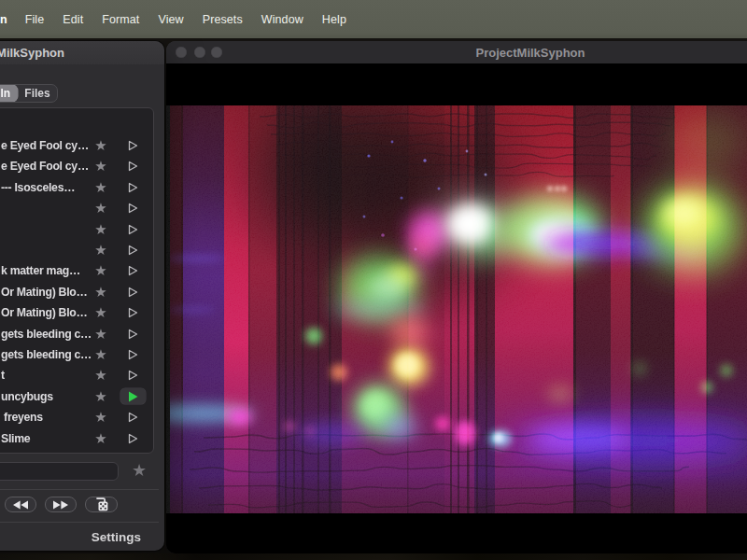 Image resolution: width=747 pixels, height=560 pixels. Describe the element at coordinates (21, 504) in the screenshot. I see `previous-preset-button` at that location.